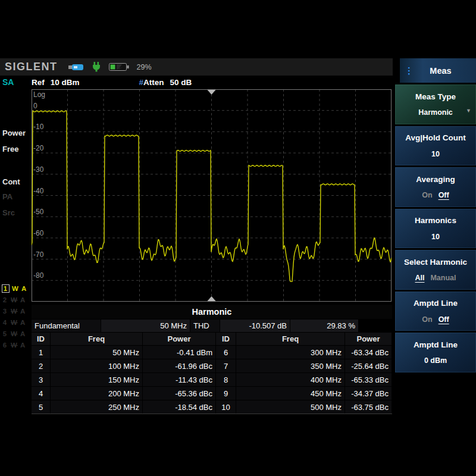 This screenshot has width=476, height=476. Describe the element at coordinates (14, 300) in the screenshot. I see `trace-selector-2: 2W A` at that location.